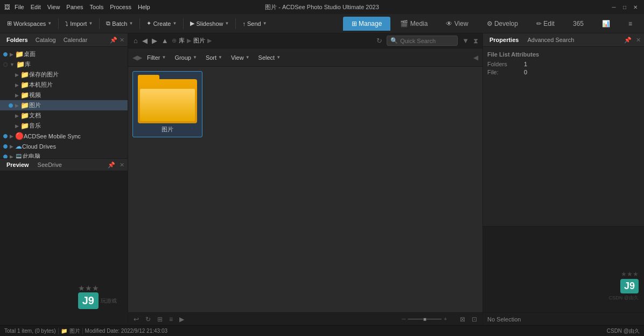 The image size is (644, 336). What do you see at coordinates (64, 106) in the screenshot?
I see `tree-item-images: ▶ 📁 图片` at bounding box center [64, 106].